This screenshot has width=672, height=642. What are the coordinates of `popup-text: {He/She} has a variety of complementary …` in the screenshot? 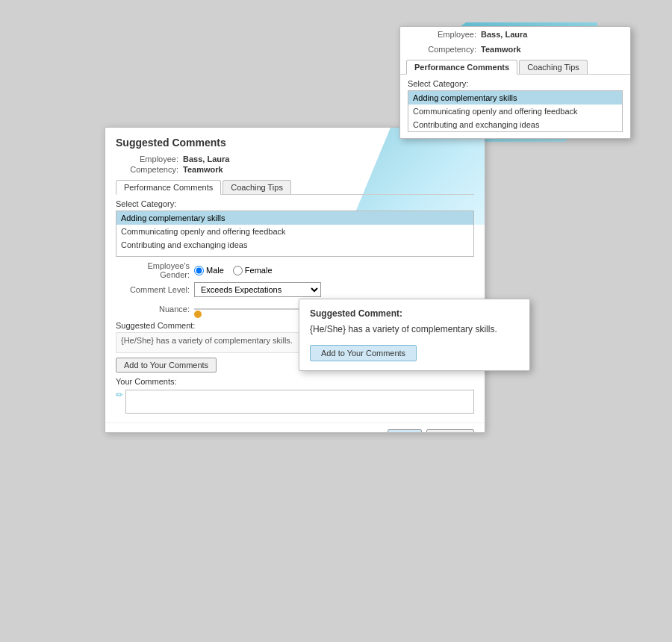 It's located at (414, 330).